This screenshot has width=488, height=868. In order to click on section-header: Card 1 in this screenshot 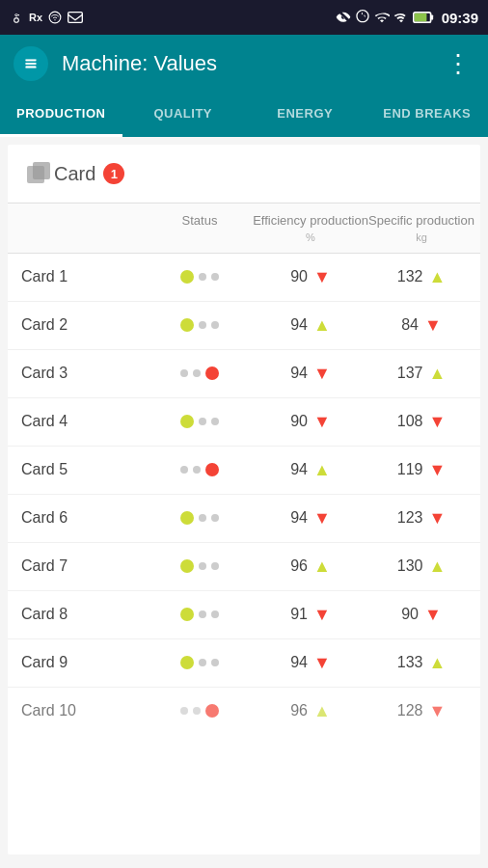, I will do `click(244, 174)`.